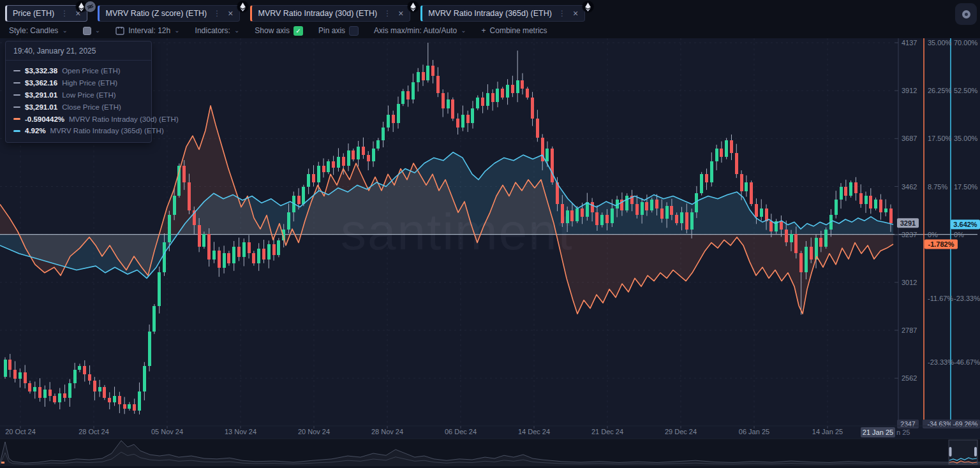 This screenshot has height=468, width=980. I want to click on svg-text: 06 Jan 25, so click(754, 432).